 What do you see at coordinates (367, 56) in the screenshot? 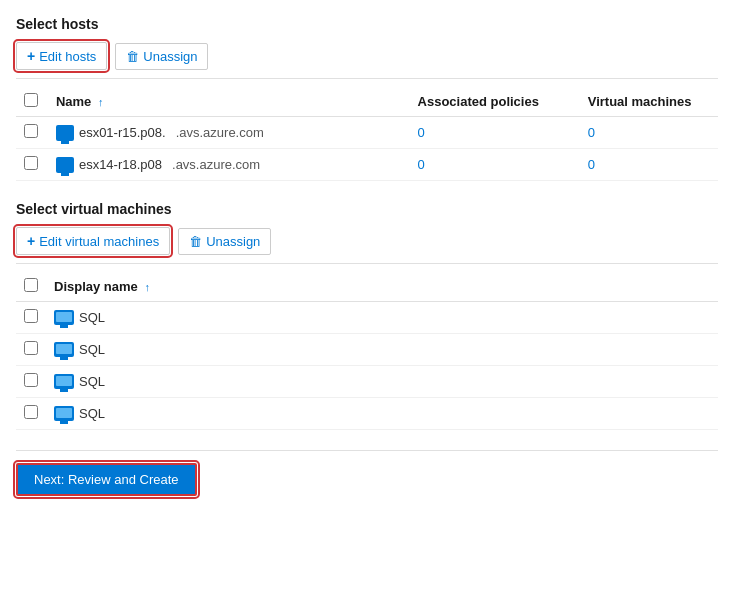
I see `hosts-toolbar: + Edit hosts 🗑 Unassign` at bounding box center [367, 56].